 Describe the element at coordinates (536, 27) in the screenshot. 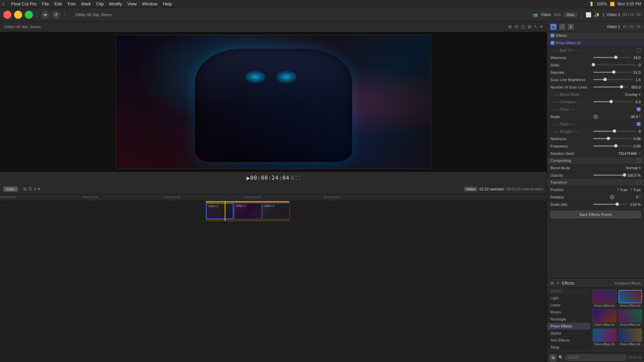

I see `arrow-btn: ↖` at that location.